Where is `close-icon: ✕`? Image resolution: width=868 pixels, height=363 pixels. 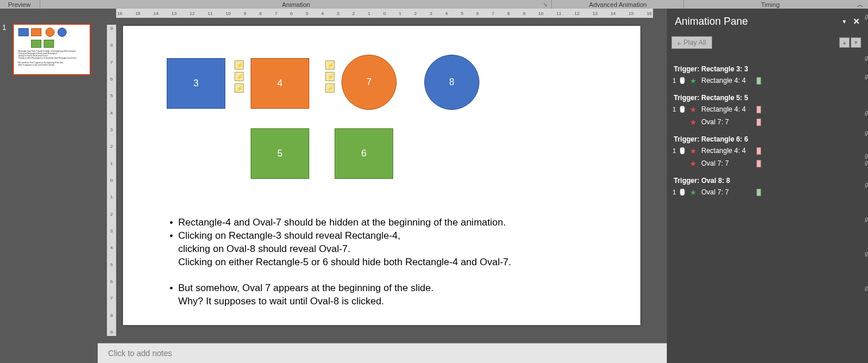
close-icon: ✕ is located at coordinates (857, 21).